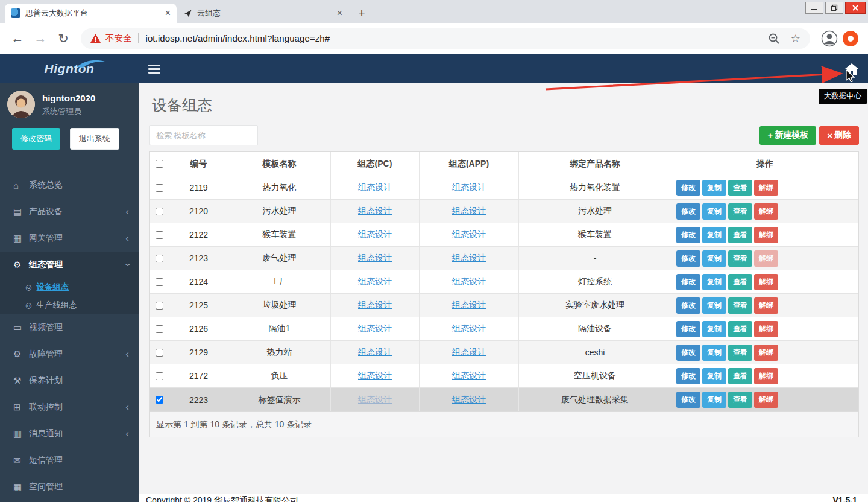 This screenshot has height=502, width=868. What do you see at coordinates (17, 39) in the screenshot?
I see `back-icon: ←` at bounding box center [17, 39].